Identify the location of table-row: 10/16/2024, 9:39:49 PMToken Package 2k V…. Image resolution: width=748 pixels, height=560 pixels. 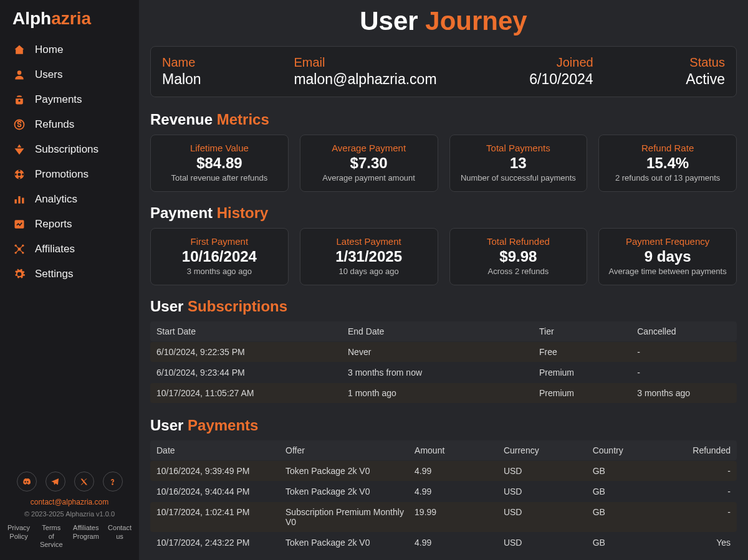
(444, 471).